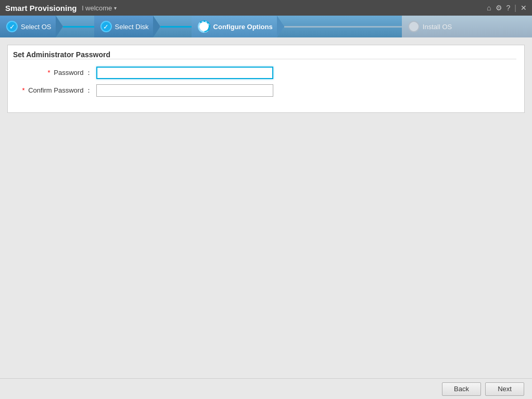  I want to click on settings-icon: ⚙, so click(499, 8).